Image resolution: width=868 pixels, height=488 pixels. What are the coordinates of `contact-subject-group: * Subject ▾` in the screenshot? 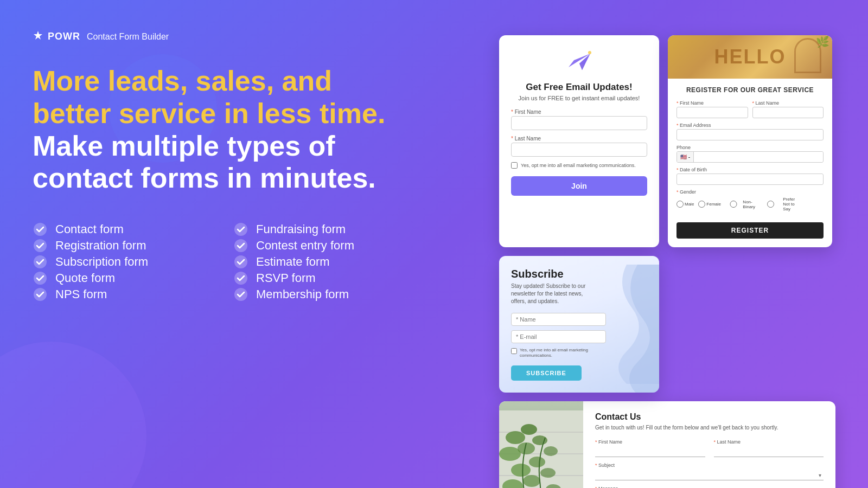 It's located at (710, 472).